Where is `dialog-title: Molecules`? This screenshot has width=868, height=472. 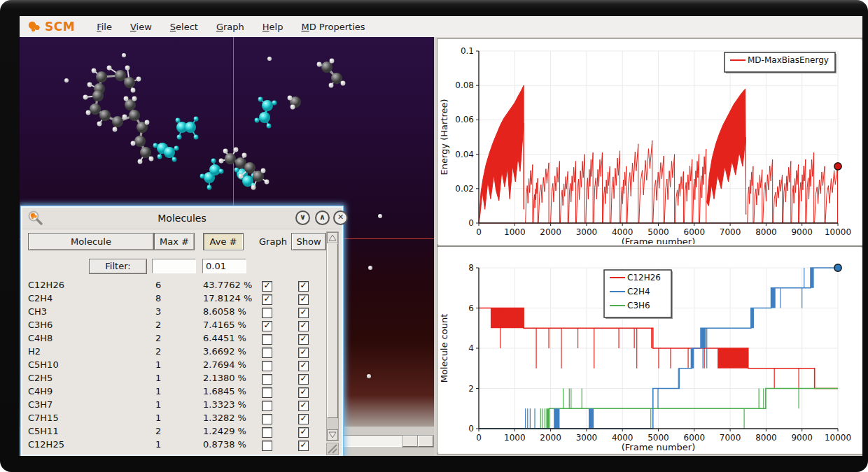 dialog-title: Molecules is located at coordinates (182, 218).